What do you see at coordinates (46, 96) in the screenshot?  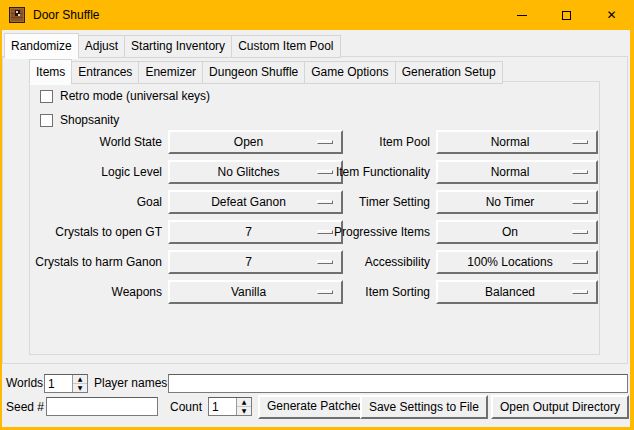 I see `retro-mode-universal-keys-checkbox` at bounding box center [46, 96].